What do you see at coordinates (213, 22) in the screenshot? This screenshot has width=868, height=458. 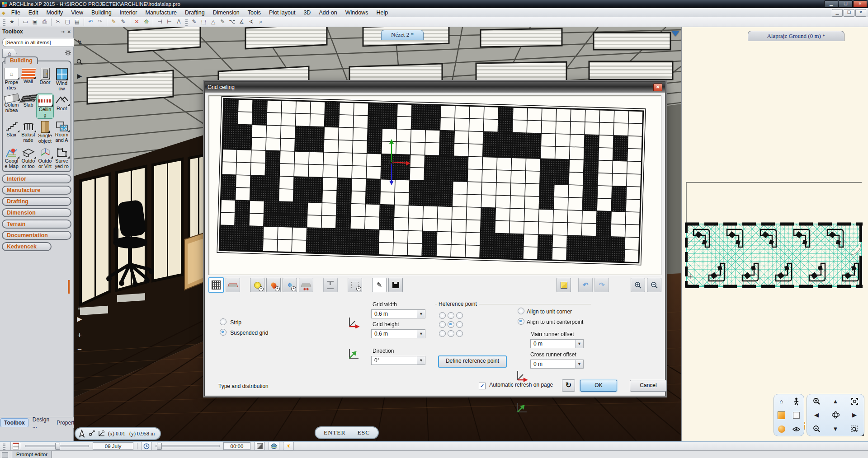 I see `edit-node-icon: △` at bounding box center [213, 22].